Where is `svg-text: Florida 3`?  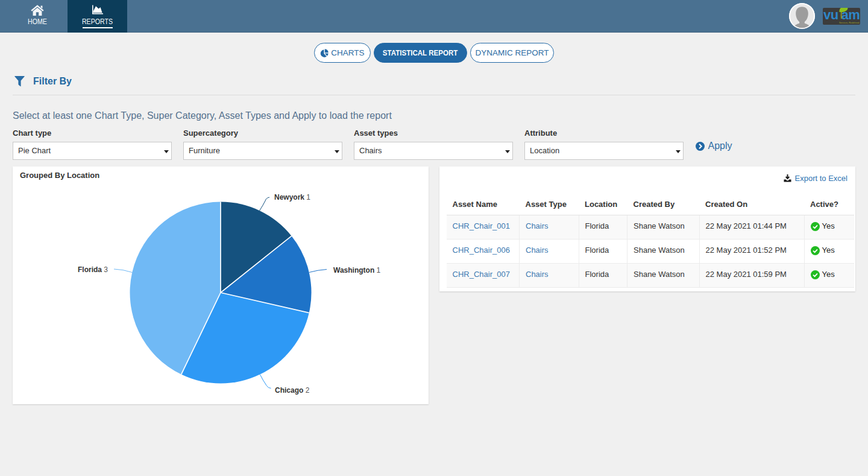 svg-text: Florida 3 is located at coordinates (93, 270).